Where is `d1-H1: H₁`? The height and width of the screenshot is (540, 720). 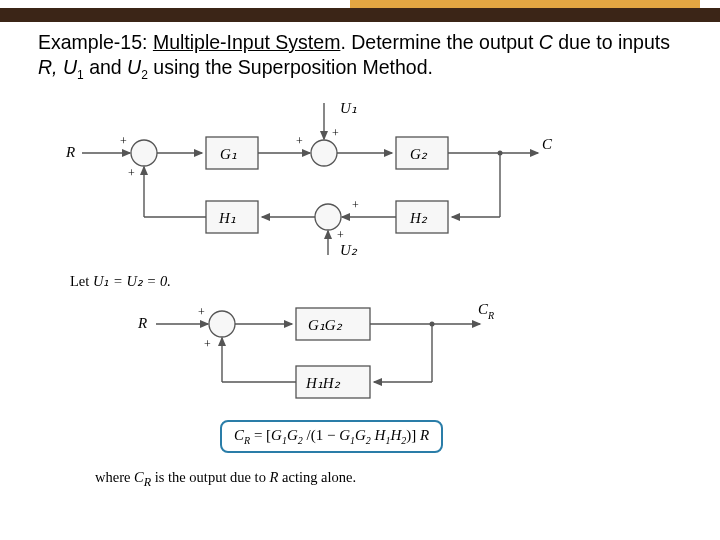
d1-H1: H₁ is located at coordinates (227, 218).